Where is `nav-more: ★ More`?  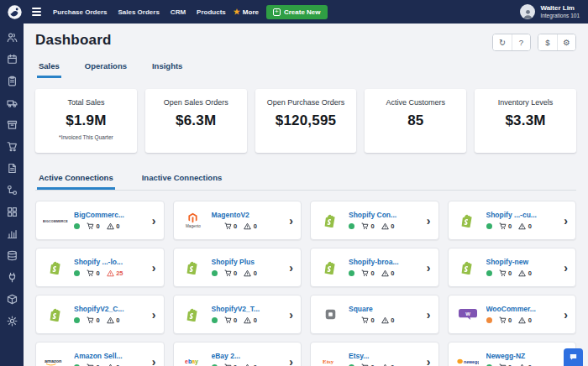 nav-more: ★ More is located at coordinates (246, 12).